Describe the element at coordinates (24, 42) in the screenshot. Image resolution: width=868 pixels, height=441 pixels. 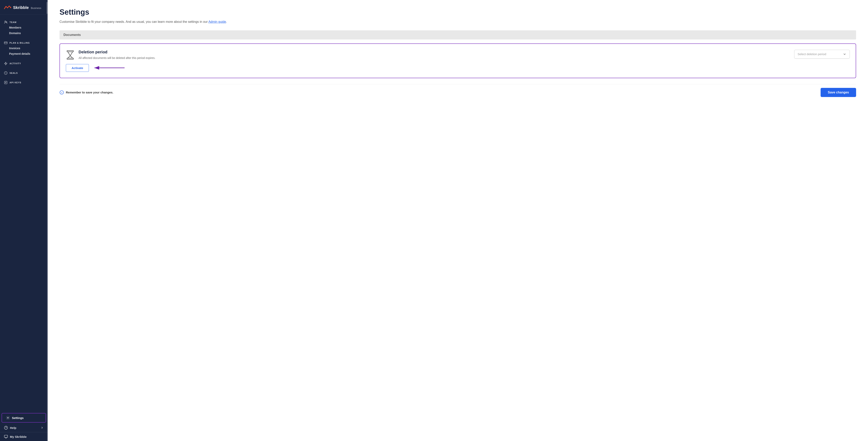
I see `nav-category-billing: PLAN & BILLING` at that location.